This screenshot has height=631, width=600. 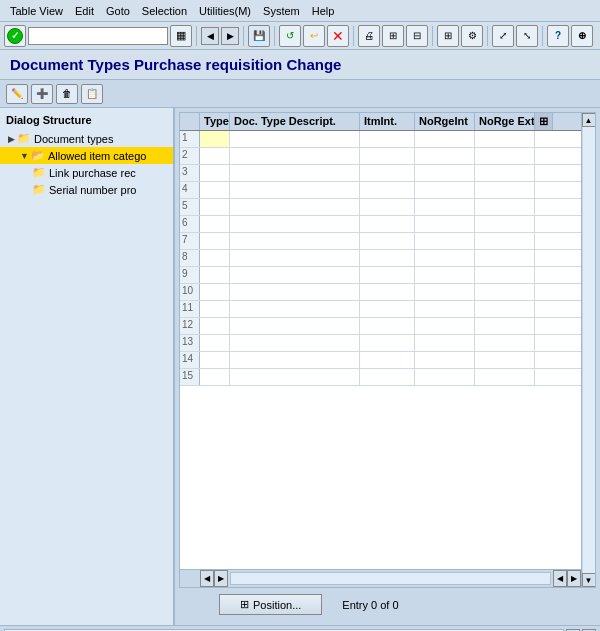 I want to click on menu-utilities: Utilities(M), so click(x=225, y=11).